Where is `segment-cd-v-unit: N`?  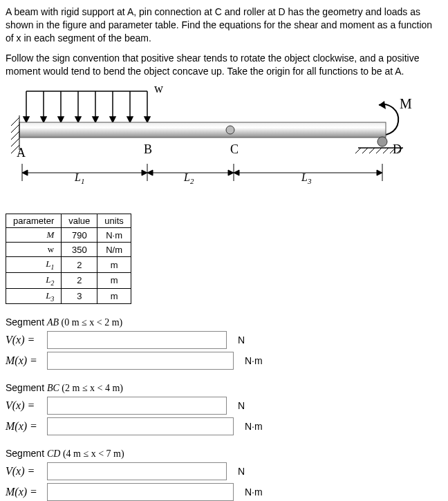
segment-cd-v-unit: N is located at coordinates (241, 471).